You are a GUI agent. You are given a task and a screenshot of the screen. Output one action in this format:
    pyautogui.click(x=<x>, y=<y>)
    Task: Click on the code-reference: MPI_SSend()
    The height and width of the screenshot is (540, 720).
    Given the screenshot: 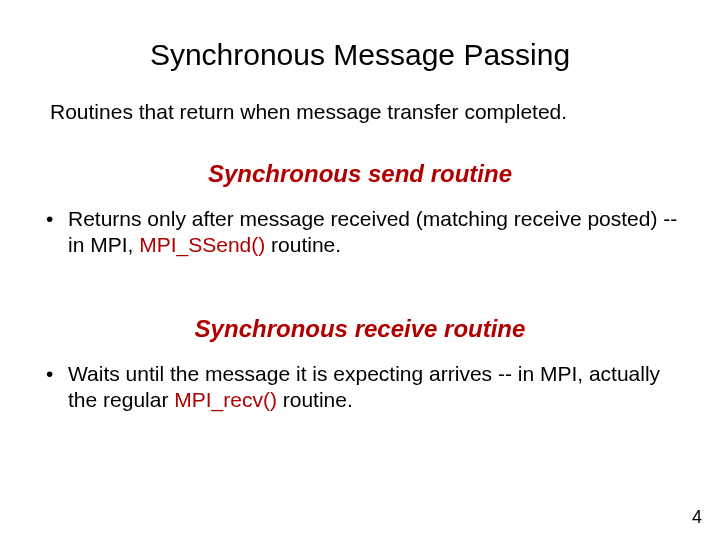 What is the action you would take?
    pyautogui.click(x=202, y=244)
    